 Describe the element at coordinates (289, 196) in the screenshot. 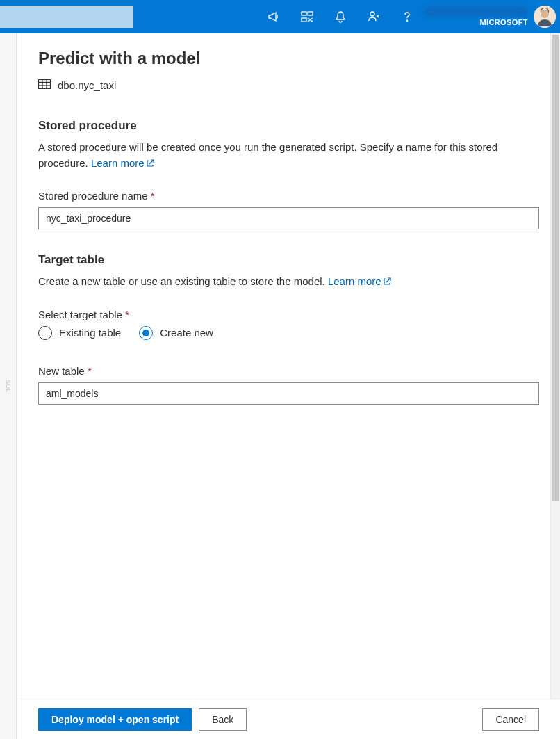

I see `stored-procedure-name-label: Stored procedure name *` at that location.